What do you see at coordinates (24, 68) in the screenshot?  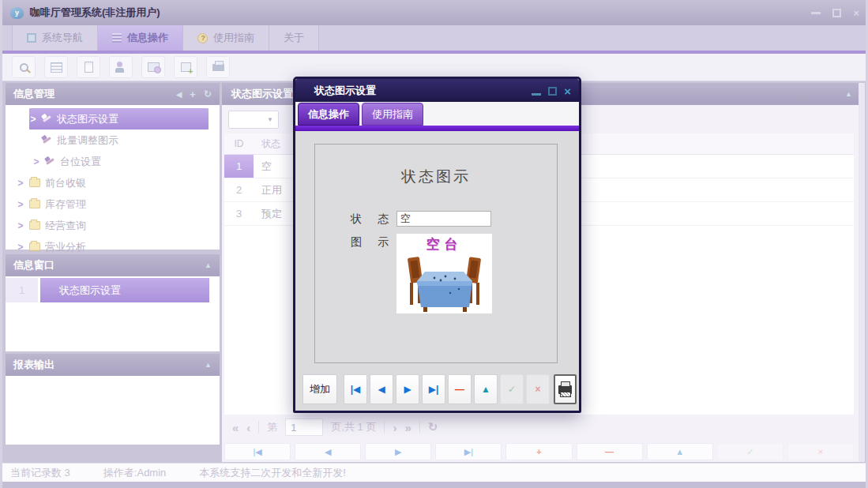 I see `search-icon` at bounding box center [24, 68].